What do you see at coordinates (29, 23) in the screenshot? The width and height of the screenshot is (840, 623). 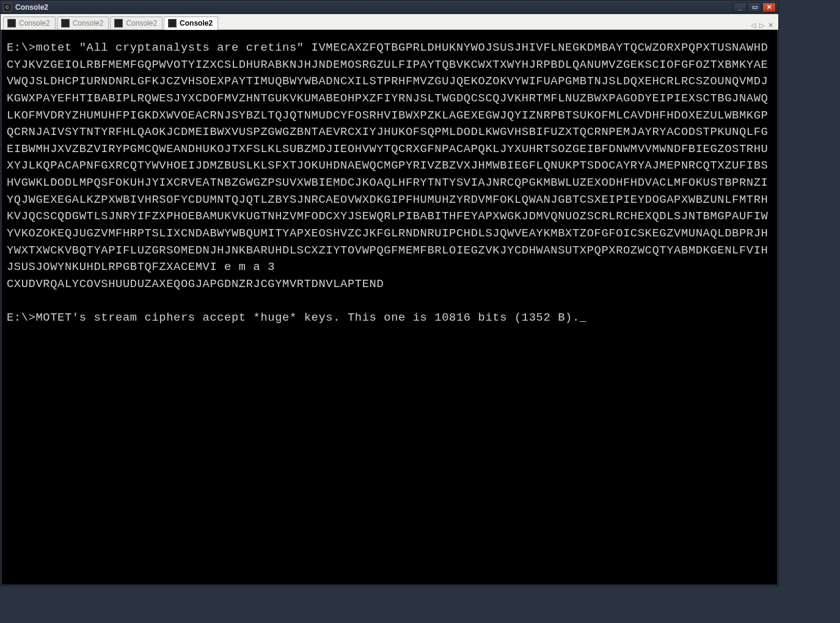 I see `tab-console-1: Console2` at bounding box center [29, 23].